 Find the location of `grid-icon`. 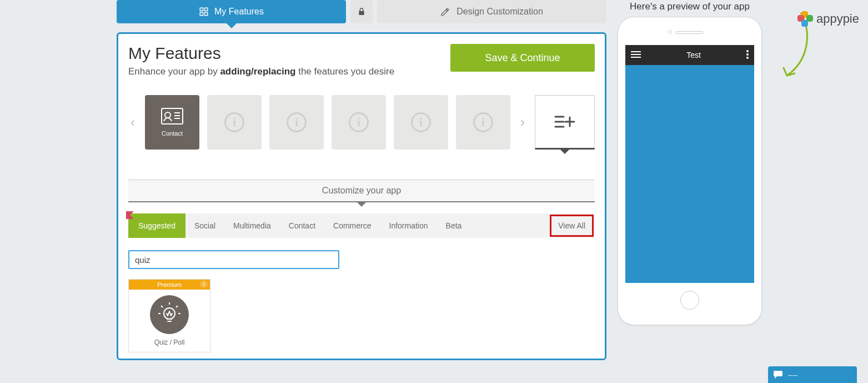

grid-icon is located at coordinates (204, 12).